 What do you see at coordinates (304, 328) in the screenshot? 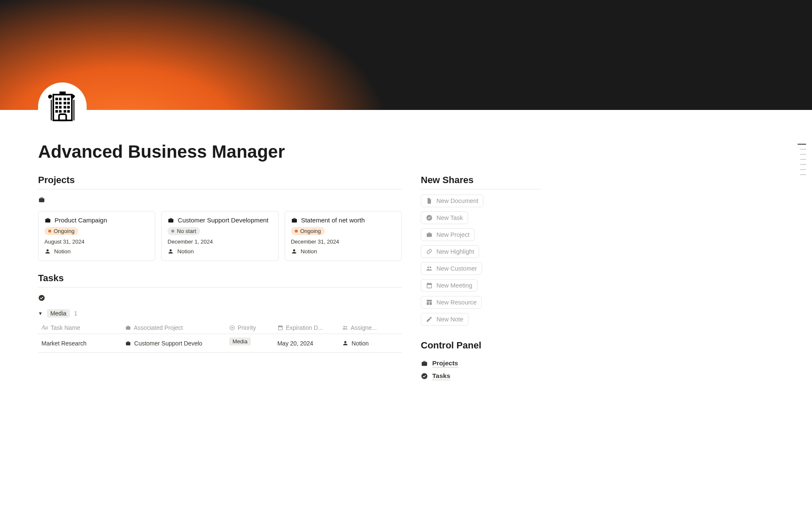
I see `col-expiration: Expiration D...` at bounding box center [304, 328].